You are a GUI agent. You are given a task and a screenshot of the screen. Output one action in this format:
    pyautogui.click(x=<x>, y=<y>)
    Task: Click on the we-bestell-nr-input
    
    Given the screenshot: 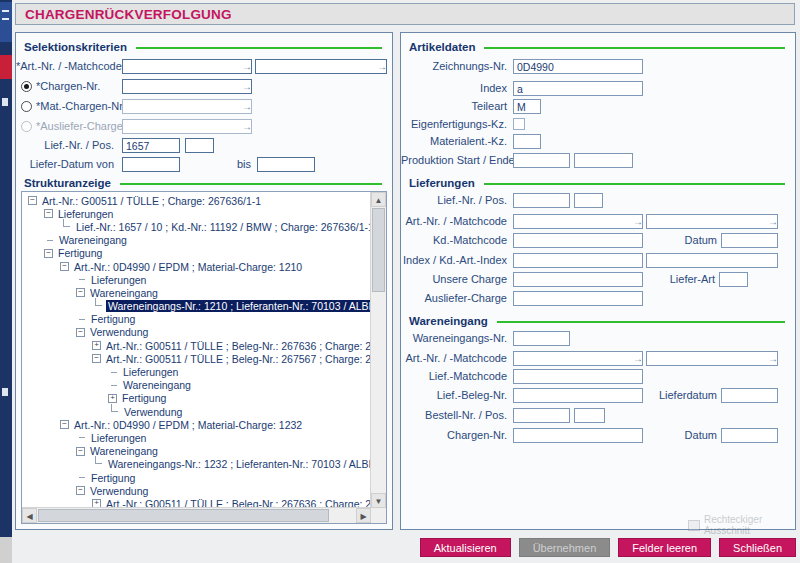 What is the action you would take?
    pyautogui.click(x=542, y=416)
    